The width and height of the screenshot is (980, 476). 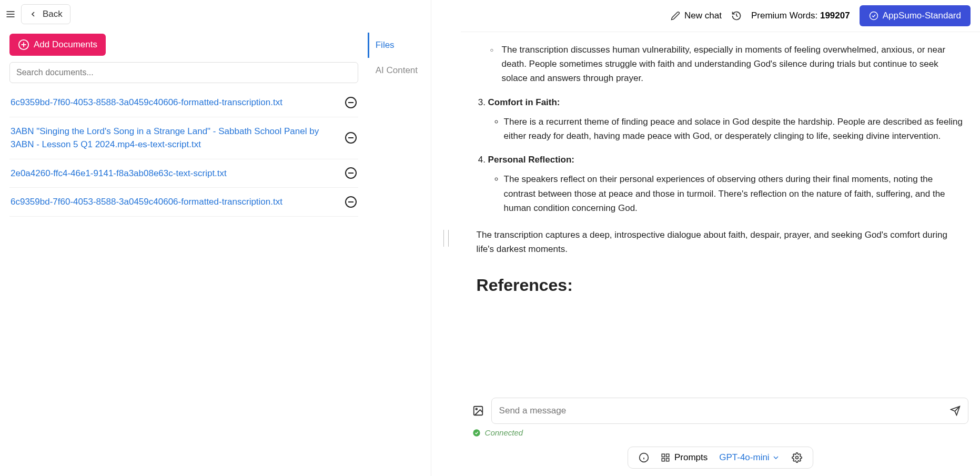 I want to click on plus-circle-icon, so click(x=24, y=45).